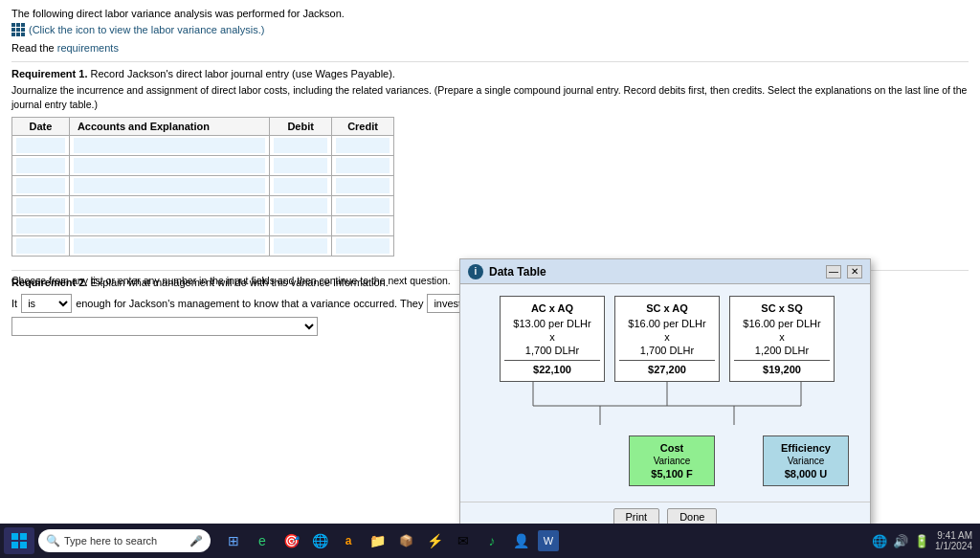 Image resolution: width=980 pixels, height=558 pixels. What do you see at coordinates (249, 303) in the screenshot?
I see `req2-middle: enough for Jackson's management to know …` at bounding box center [249, 303].